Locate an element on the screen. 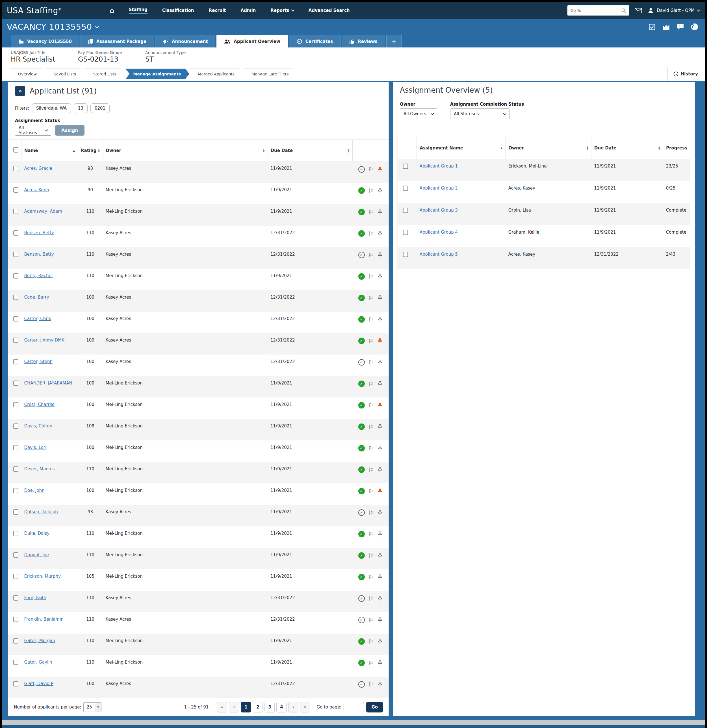 The width and height of the screenshot is (707, 728). select-all-checkbox is located at coordinates (16, 150).